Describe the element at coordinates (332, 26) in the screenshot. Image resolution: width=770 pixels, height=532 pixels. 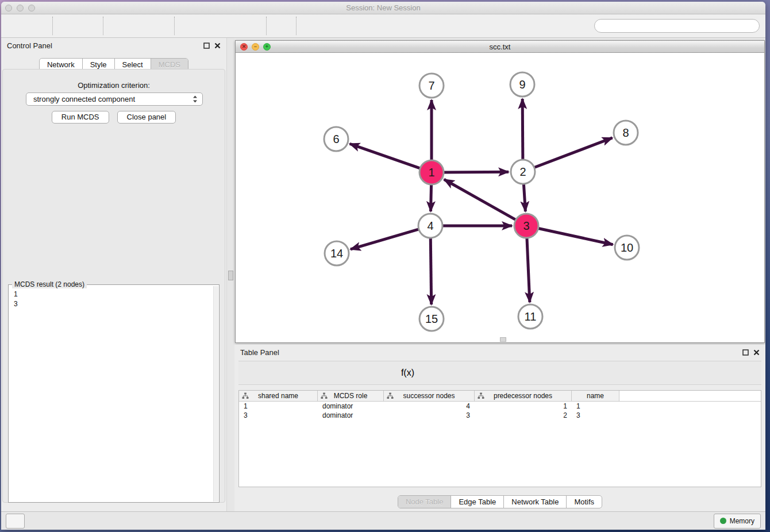
I see `home-view-button` at that location.